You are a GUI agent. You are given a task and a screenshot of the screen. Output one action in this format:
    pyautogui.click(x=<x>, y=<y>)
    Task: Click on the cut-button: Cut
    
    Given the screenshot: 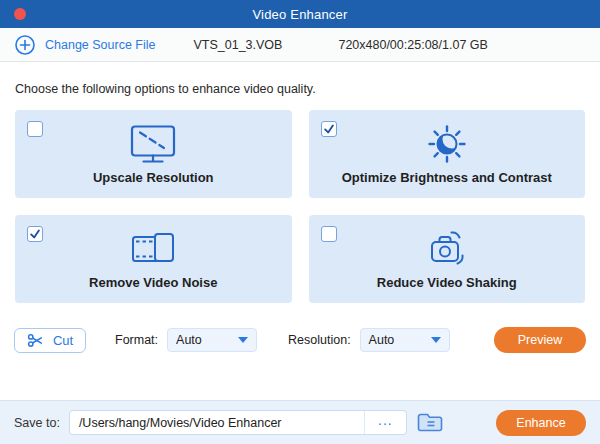 What is the action you would take?
    pyautogui.click(x=50, y=340)
    